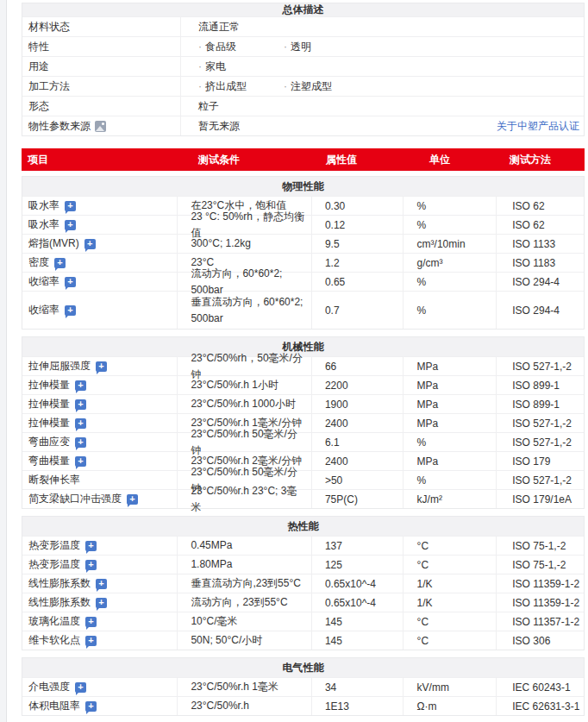 The height and width of the screenshot is (722, 588). Describe the element at coordinates (54, 640) in the screenshot. I see `item-name-text: 维卡软化点` at that location.